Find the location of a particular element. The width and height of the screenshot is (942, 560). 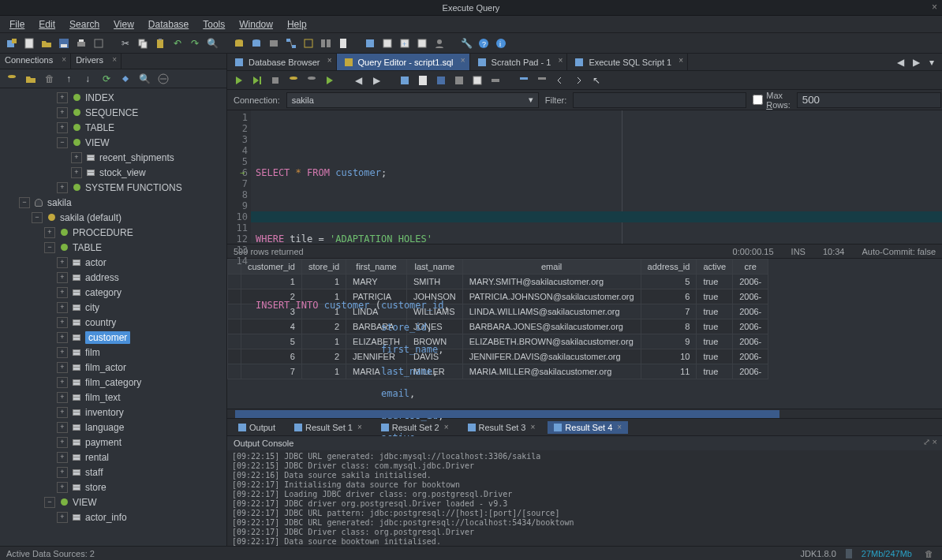

tree-table-category: +category is located at coordinates (114, 292).